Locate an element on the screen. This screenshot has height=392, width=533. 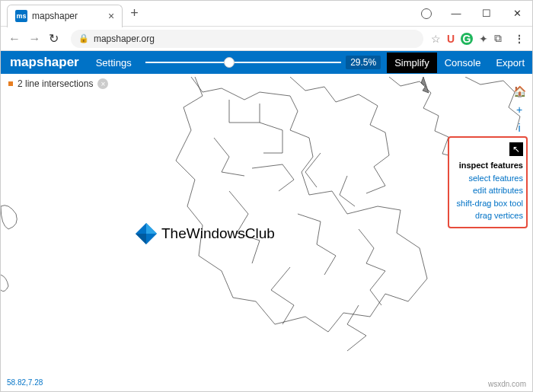
extensions-icon: ✦ is located at coordinates (484, 39).